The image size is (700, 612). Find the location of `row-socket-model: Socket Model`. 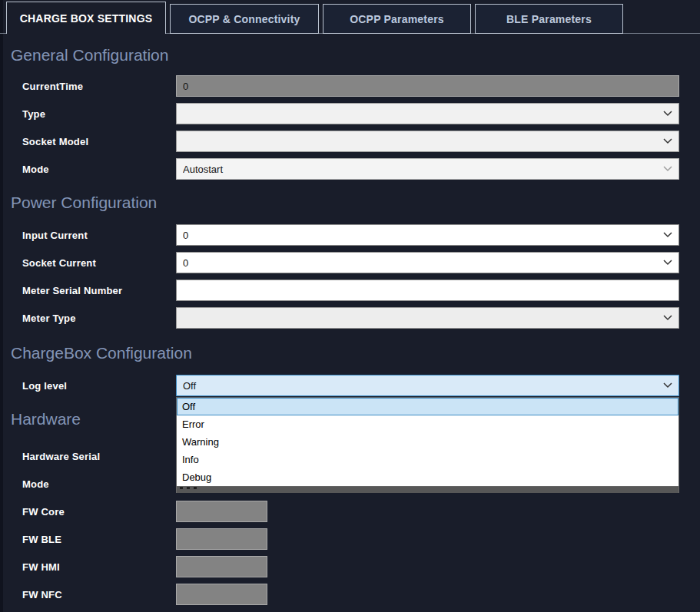

row-socket-model: Socket Model is located at coordinates (350, 141).